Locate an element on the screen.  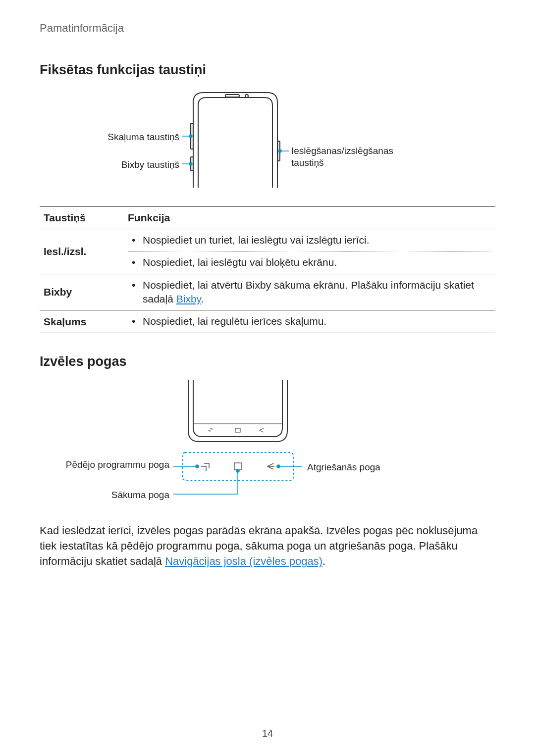
callout-volume-key: Skaļuma taustiņš is located at coordinates (109, 137).